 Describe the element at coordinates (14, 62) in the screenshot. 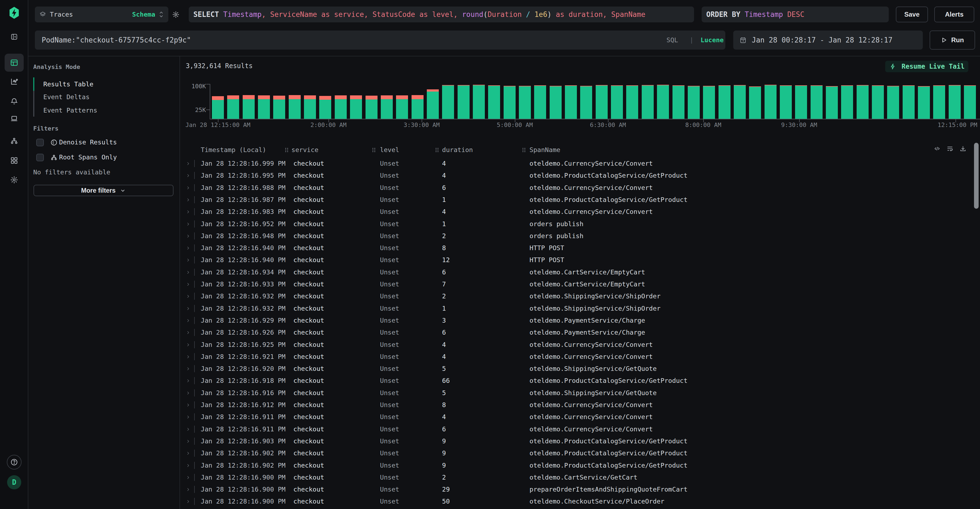

I see `nav-search-active` at that location.